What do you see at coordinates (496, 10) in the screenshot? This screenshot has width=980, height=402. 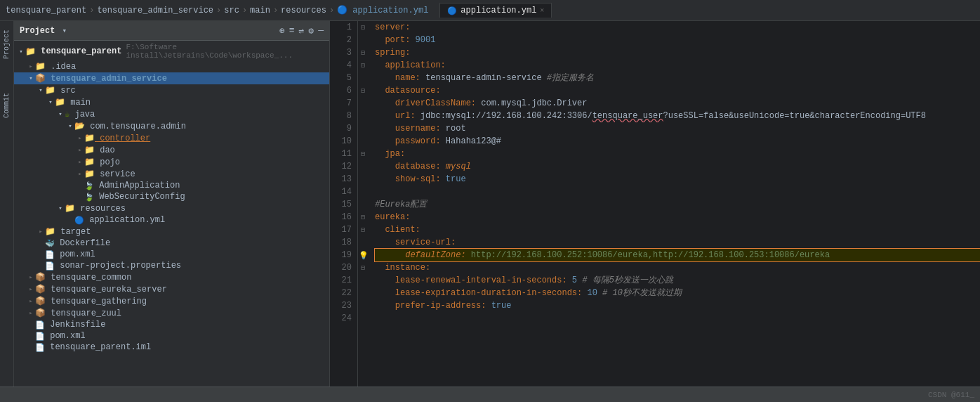 I see `tab-application-yml: 🔵 application.yml ×` at bounding box center [496, 10].